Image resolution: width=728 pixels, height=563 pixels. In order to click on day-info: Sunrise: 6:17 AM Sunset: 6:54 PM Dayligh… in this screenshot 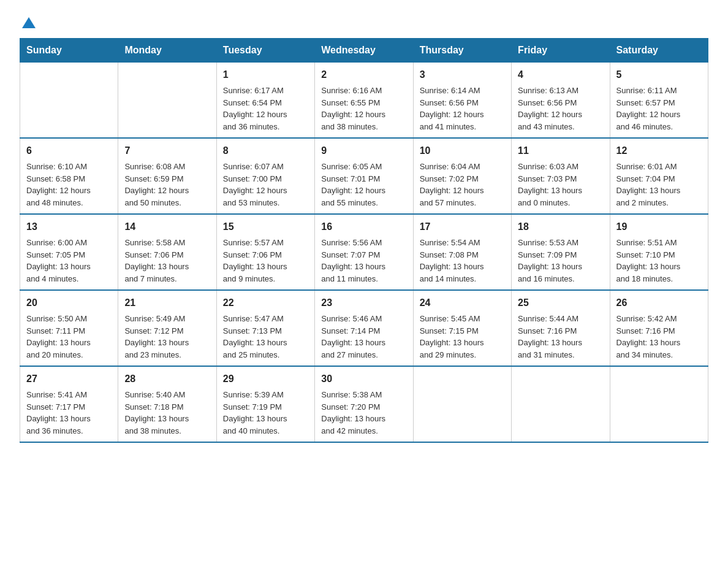, I will do `click(266, 109)`.